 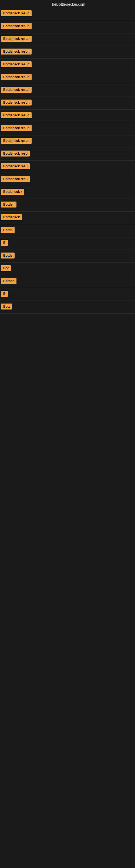 What do you see at coordinates (16, 39) in the screenshot?
I see `bottleneck-badge-3: Bottleneck result` at bounding box center [16, 39].